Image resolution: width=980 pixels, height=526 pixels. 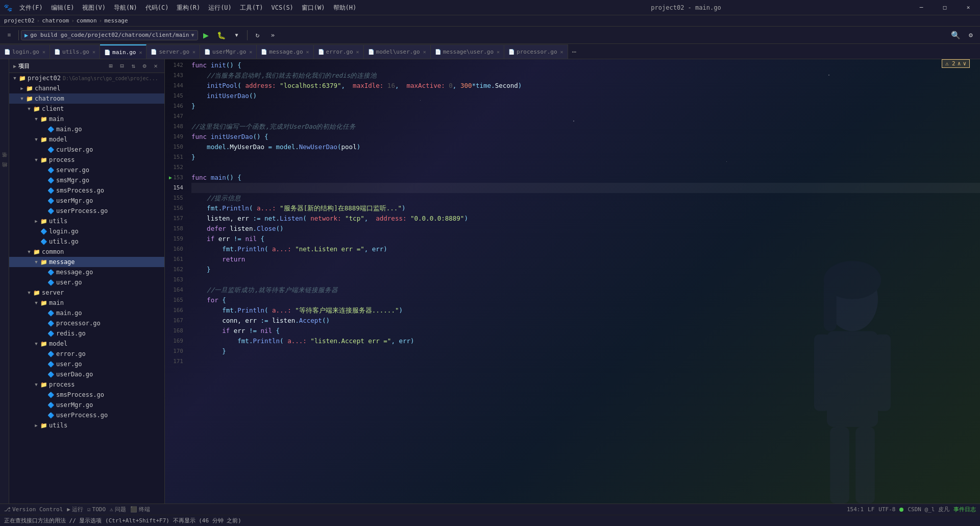 I want to click on tree-item-server-smsprocess-go: 🔷 smsProcess.go, so click(x=87, y=395).